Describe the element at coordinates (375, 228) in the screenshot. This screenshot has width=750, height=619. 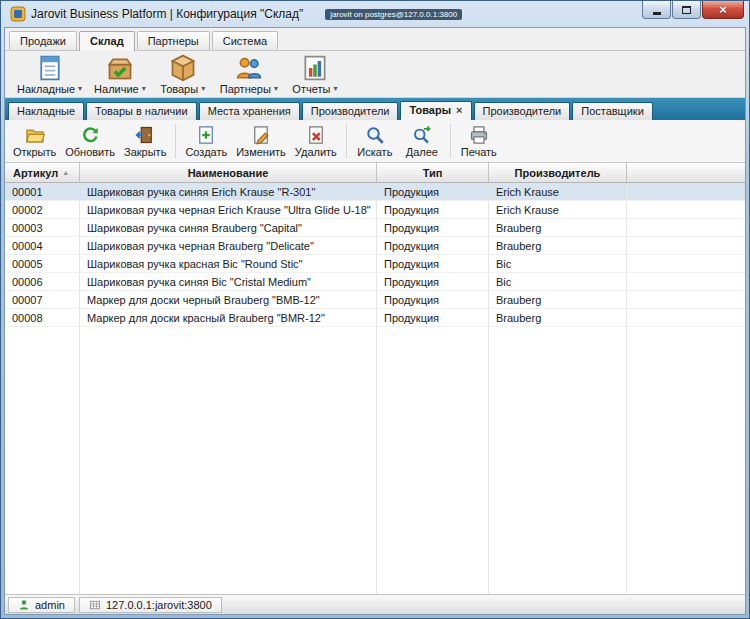
I see `table-row: 00003Шариковая ручка синяя Brauberg "Cap…` at that location.